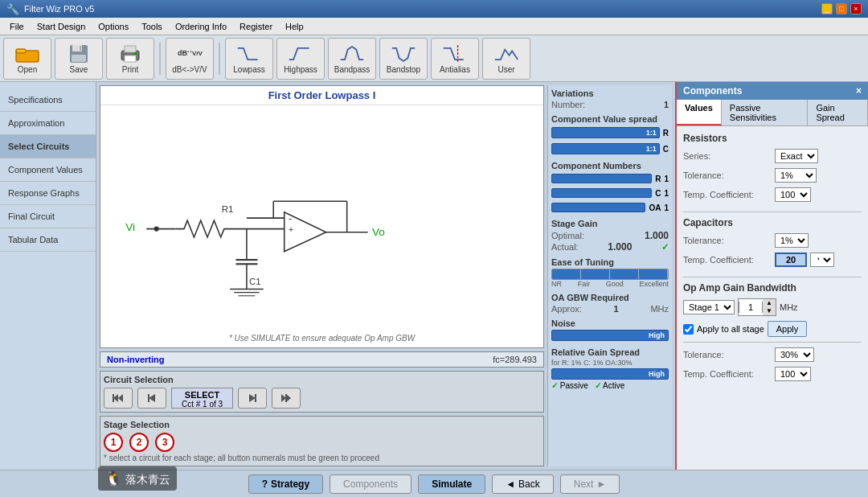 The width and height of the screenshot is (868, 497). What do you see at coordinates (249, 59) in the screenshot?
I see `toolbar-lowpass: Lowpass` at bounding box center [249, 59].